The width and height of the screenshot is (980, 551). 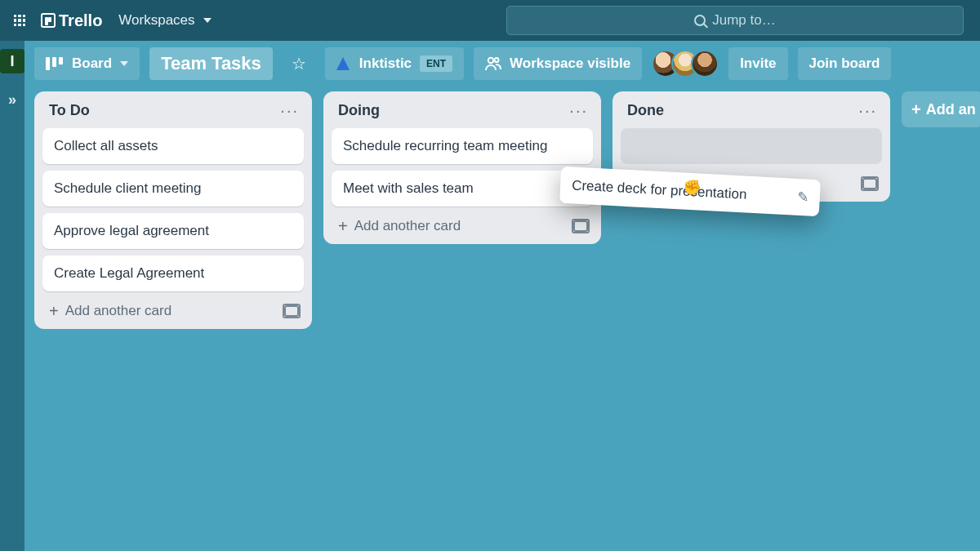 What do you see at coordinates (359, 111) in the screenshot?
I see `list-title: Doing` at bounding box center [359, 111].